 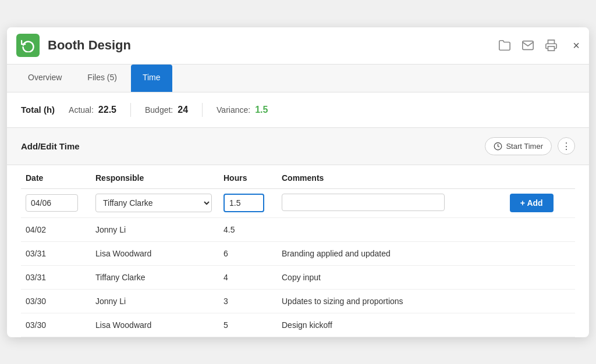 What do you see at coordinates (498, 147) in the screenshot?
I see `timer-icon` at bounding box center [498, 147].